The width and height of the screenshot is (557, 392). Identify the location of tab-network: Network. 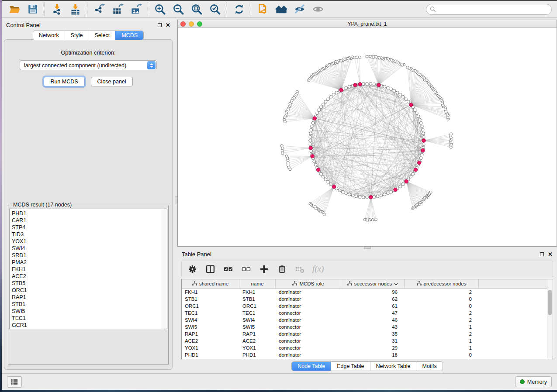
(49, 35).